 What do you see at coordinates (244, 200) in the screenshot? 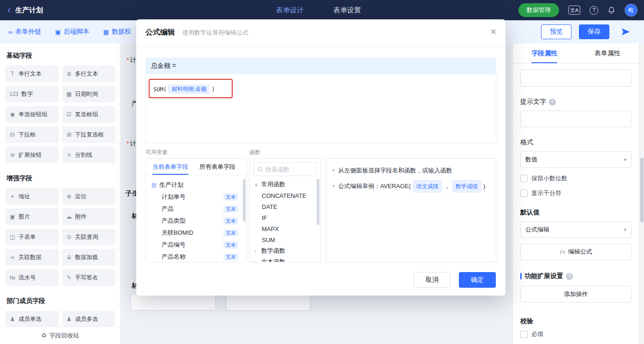
I see `variables-scrollbar` at bounding box center [244, 200].